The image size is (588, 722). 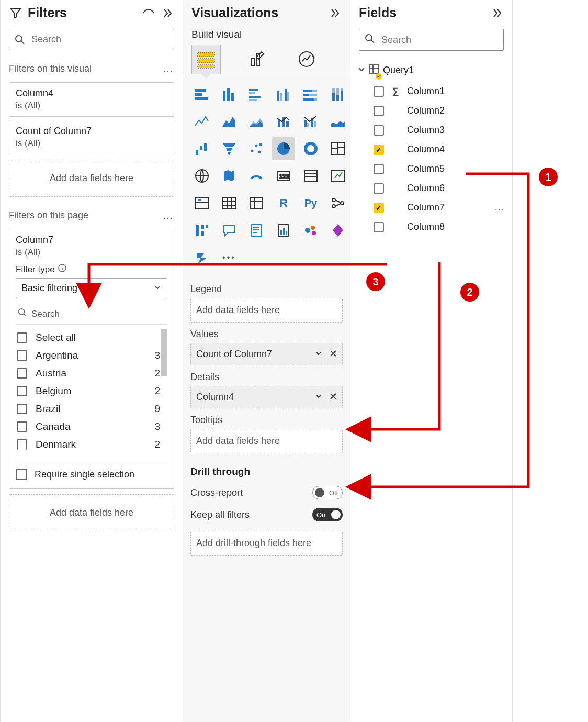 What do you see at coordinates (92, 178) in the screenshot?
I see `visual-filters-dropzone: Add data fields here` at bounding box center [92, 178].